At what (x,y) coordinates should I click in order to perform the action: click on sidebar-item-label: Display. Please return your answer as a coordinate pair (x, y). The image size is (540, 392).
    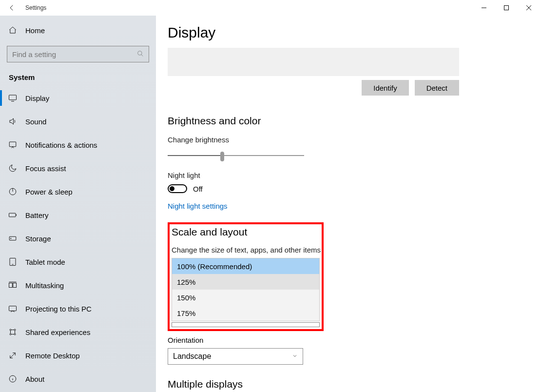
    Looking at the image, I should click on (37, 98).